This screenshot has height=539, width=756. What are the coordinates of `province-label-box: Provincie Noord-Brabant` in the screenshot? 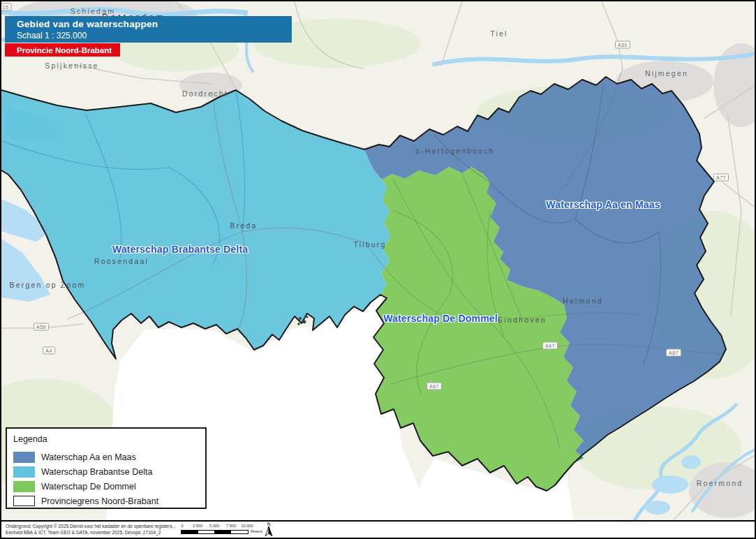 It's located at (63, 50).